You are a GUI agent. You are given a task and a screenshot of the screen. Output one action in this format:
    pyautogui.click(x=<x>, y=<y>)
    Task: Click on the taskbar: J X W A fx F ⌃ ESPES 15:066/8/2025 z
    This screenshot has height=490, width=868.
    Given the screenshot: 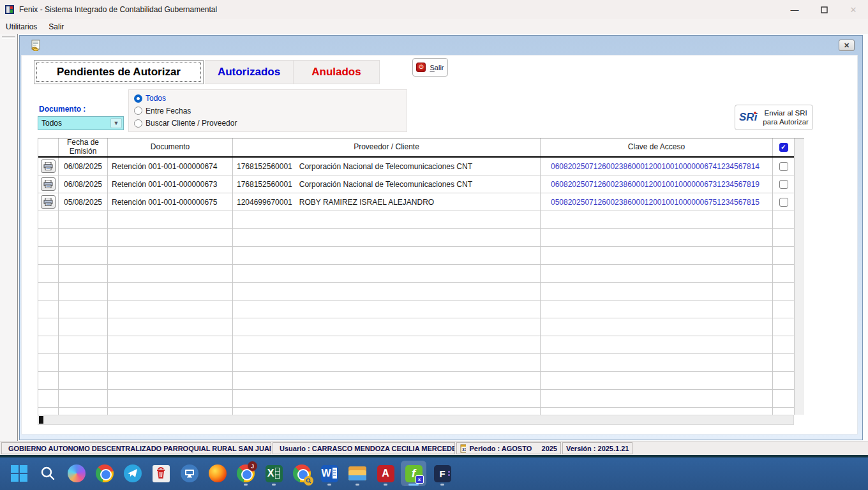 What is the action you would take?
    pyautogui.click(x=434, y=473)
    